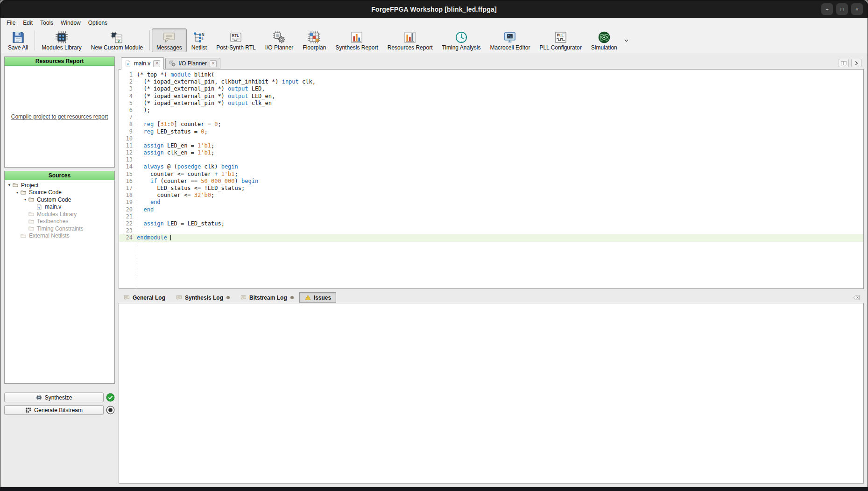 The width and height of the screenshot is (868, 491). I want to click on code-line: 7, so click(491, 118).